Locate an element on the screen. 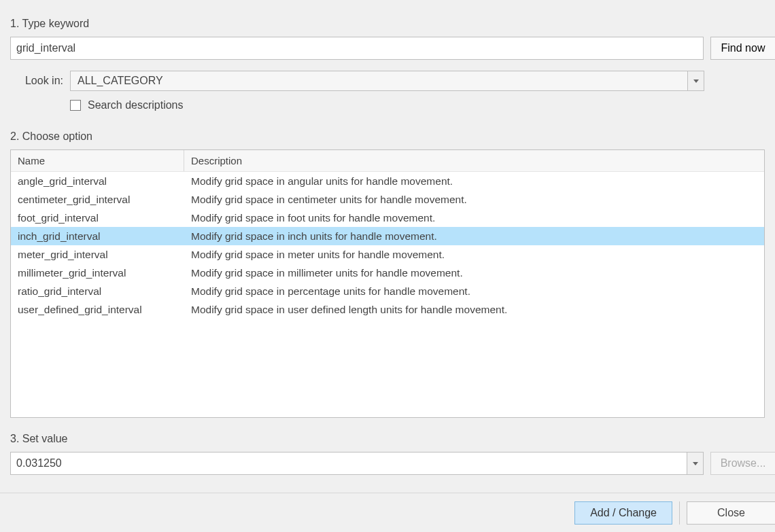  footer: Add / Change Close is located at coordinates (388, 512).